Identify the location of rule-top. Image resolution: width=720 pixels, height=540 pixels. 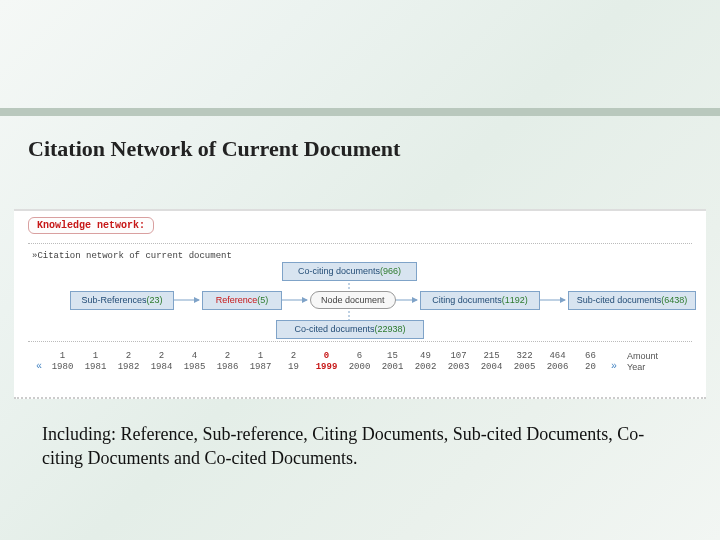
(360, 244).